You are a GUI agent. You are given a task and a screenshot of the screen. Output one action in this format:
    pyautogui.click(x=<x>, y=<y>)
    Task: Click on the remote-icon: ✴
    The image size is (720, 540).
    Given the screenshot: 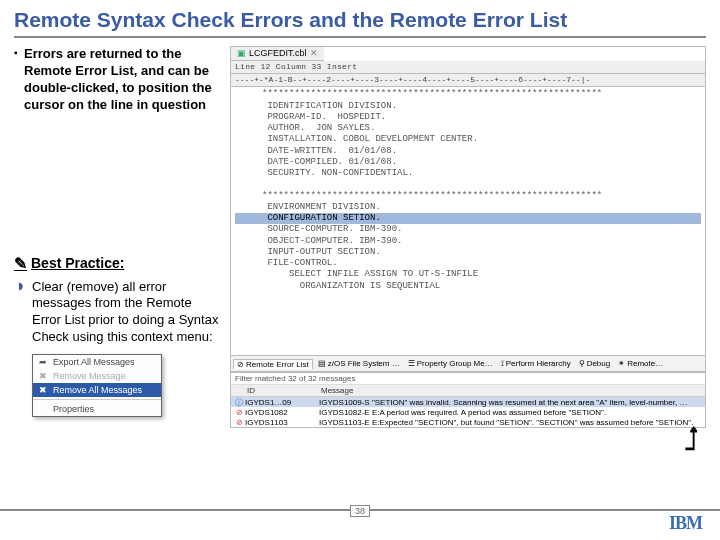 What is the action you would take?
    pyautogui.click(x=622, y=364)
    